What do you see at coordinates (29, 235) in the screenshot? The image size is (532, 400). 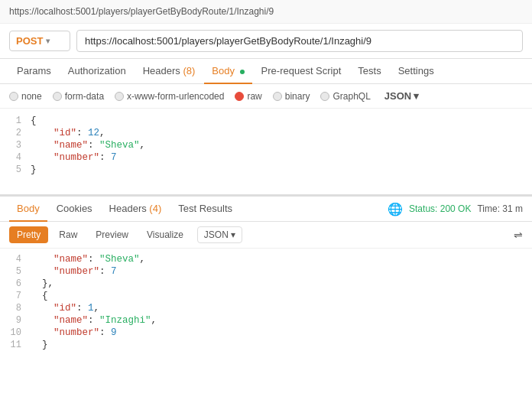 I see `format-pretty-button: Pretty` at bounding box center [29, 235].